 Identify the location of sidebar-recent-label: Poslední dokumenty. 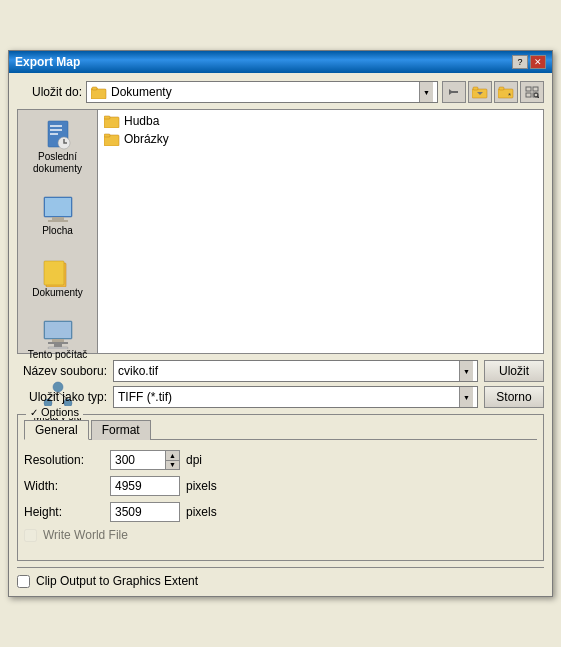
(58, 163).